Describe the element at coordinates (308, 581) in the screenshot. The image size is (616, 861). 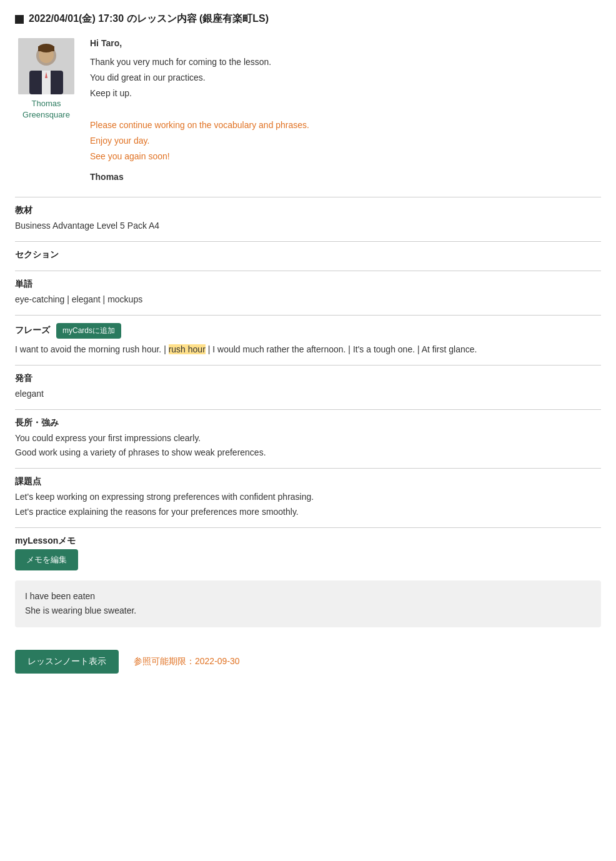
I see `memo-section: myLessonメモ メモを編集 I have been eaten She i…` at that location.